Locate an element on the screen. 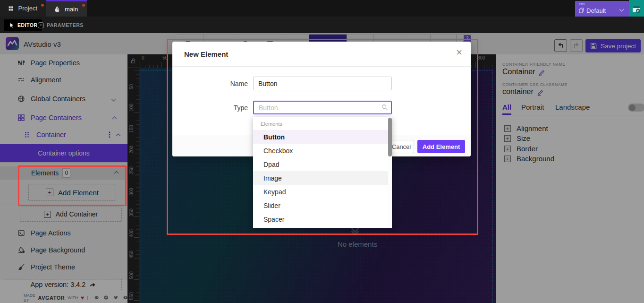  tab-main: main is located at coordinates (66, 9).